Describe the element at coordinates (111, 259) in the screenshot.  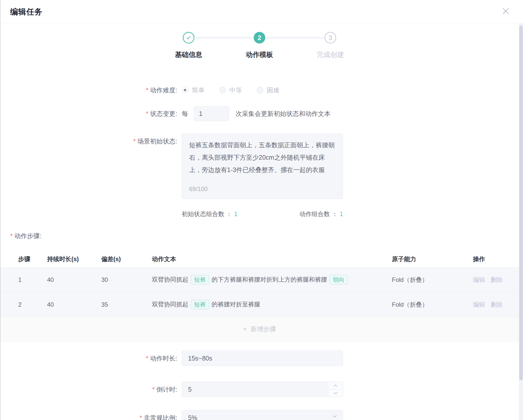
I see `header-offset: 偏差(s)` at that location.